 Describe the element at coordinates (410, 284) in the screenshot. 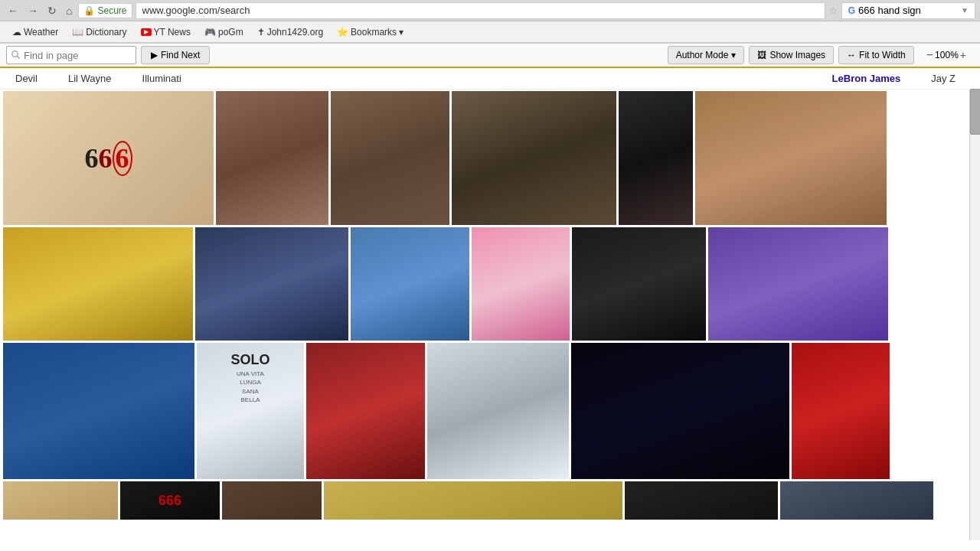

I see `image-clinton` at that location.